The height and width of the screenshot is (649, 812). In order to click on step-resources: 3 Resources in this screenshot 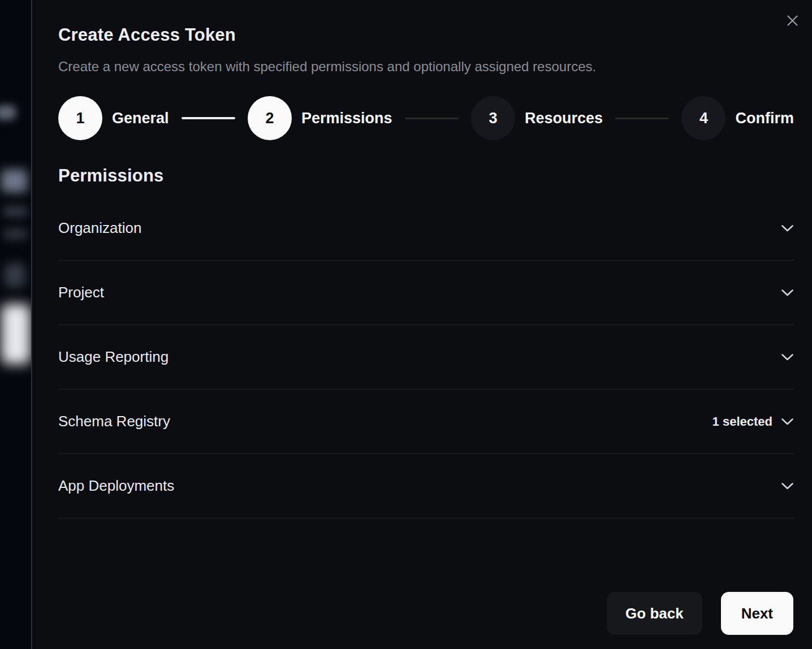, I will do `click(537, 118)`.